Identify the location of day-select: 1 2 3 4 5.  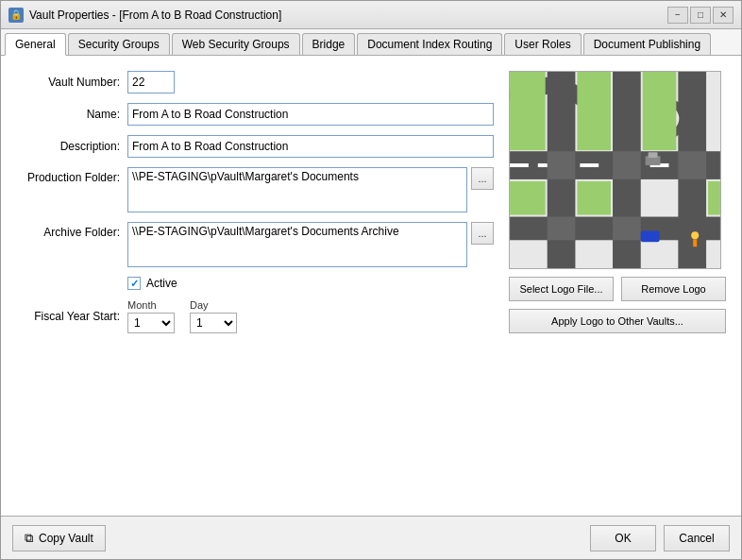
(213, 323).